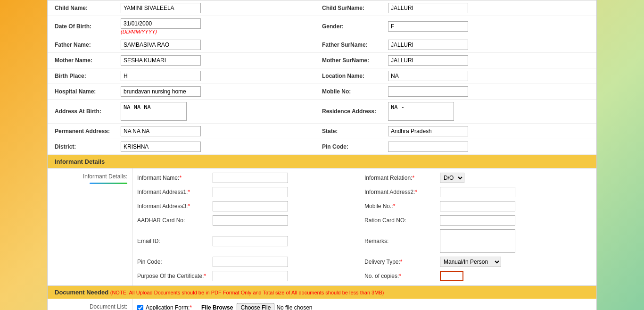 This screenshot has height=310, width=644. Describe the element at coordinates (88, 8) in the screenshot. I see `child-name-label: Child Name:` at that location.